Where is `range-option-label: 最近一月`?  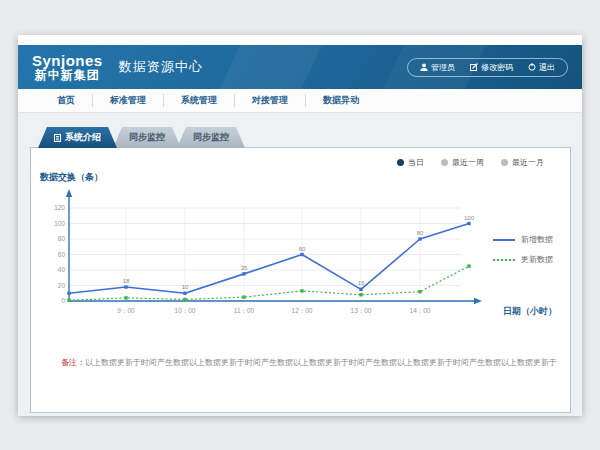 range-option-label: 最近一月 is located at coordinates (528, 162).